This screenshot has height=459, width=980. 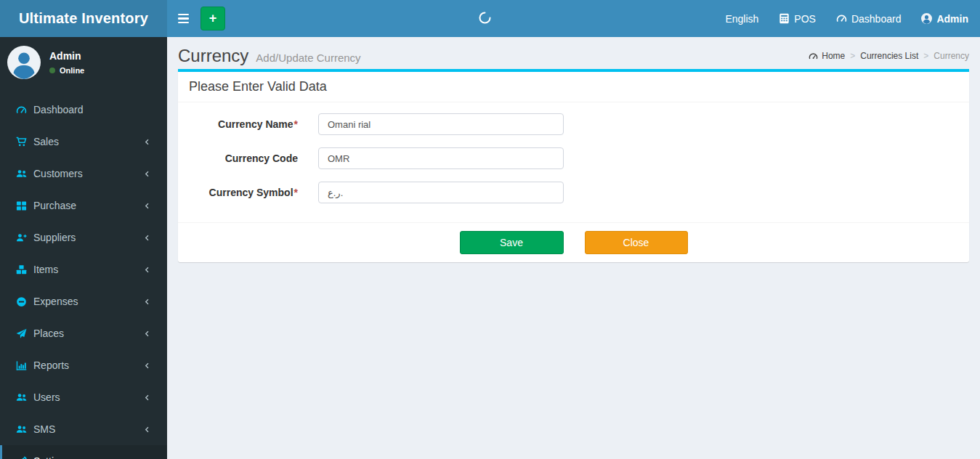 What do you see at coordinates (847, 19) in the screenshot?
I see `navbar-right-menu: English POS Dashboard Admin` at bounding box center [847, 19].